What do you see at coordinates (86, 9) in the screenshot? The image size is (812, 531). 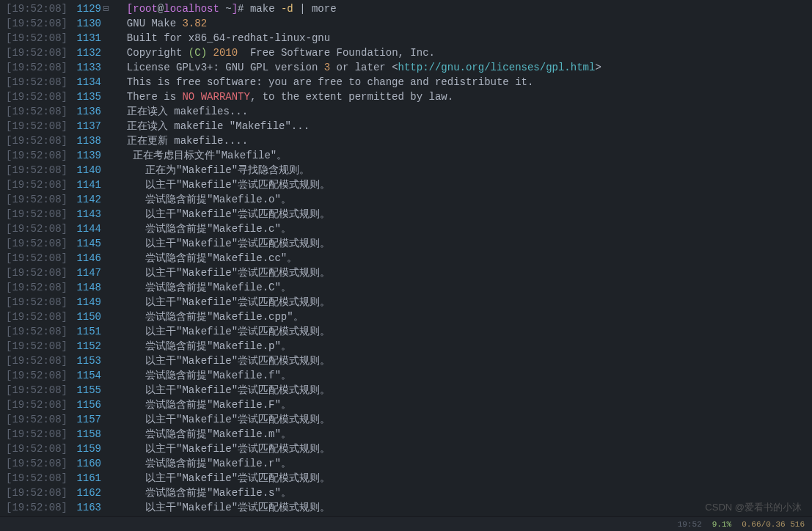 I see `line-number: 1129` at bounding box center [86, 9].